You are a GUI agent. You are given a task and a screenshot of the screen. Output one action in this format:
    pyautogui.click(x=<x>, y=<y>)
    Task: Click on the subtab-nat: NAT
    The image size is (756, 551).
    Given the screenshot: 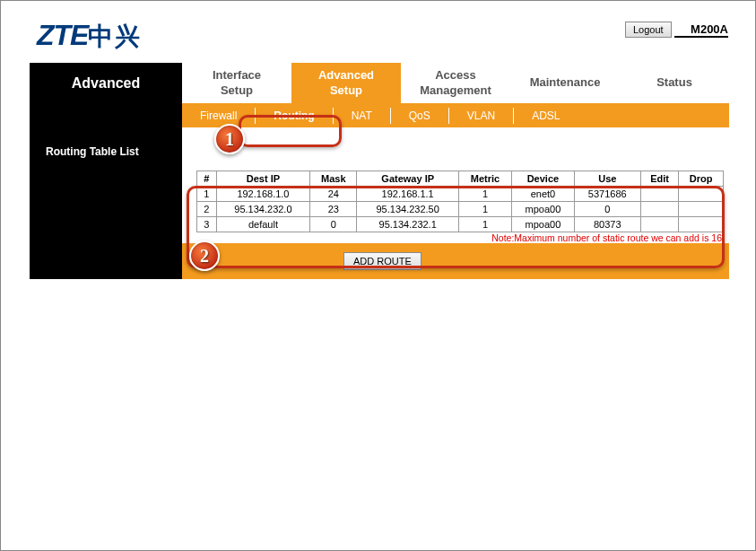 What is the action you would take?
    pyautogui.click(x=362, y=116)
    